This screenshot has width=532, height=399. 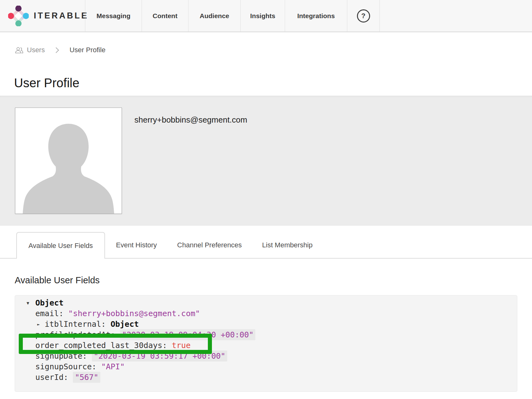 What do you see at coordinates (266, 377) in the screenshot?
I see `field-row-userId: userId: "567"` at bounding box center [266, 377].